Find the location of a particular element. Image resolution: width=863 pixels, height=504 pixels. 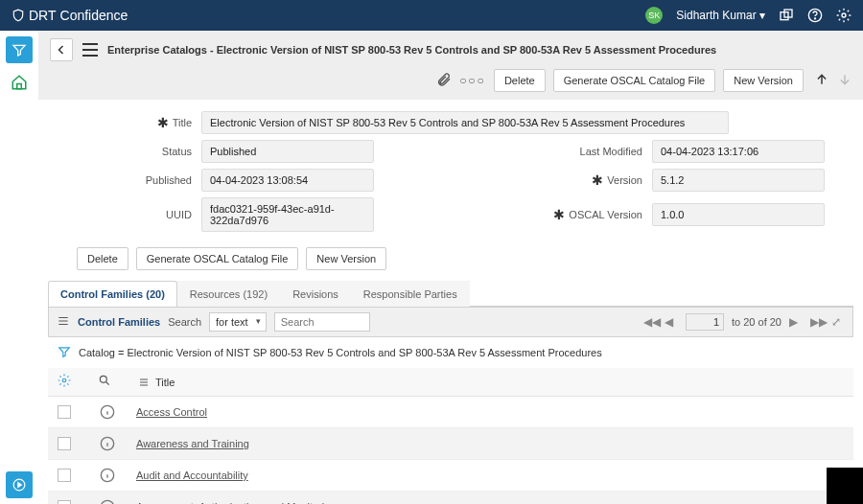

brand-prefix: DRT is located at coordinates (42, 15).